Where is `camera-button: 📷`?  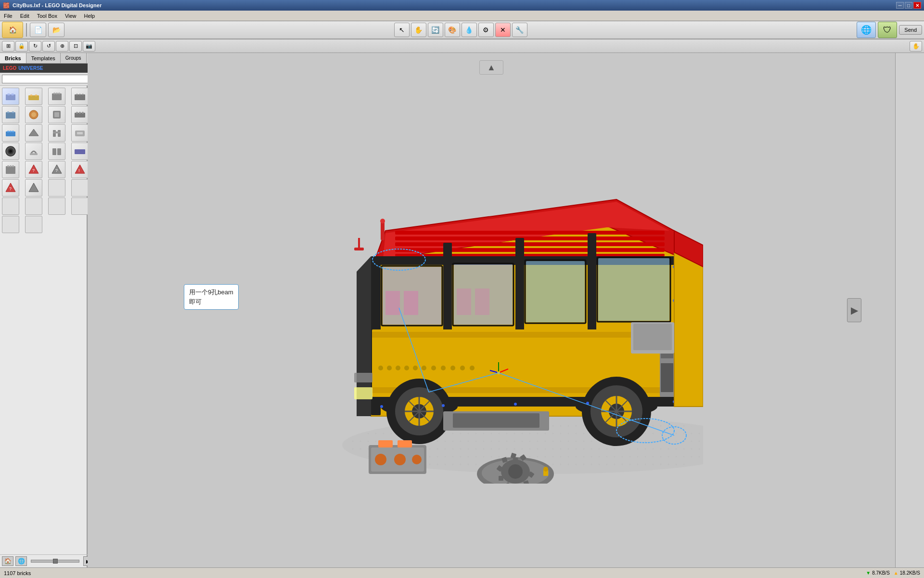
camera-button: 📷 is located at coordinates (89, 46).